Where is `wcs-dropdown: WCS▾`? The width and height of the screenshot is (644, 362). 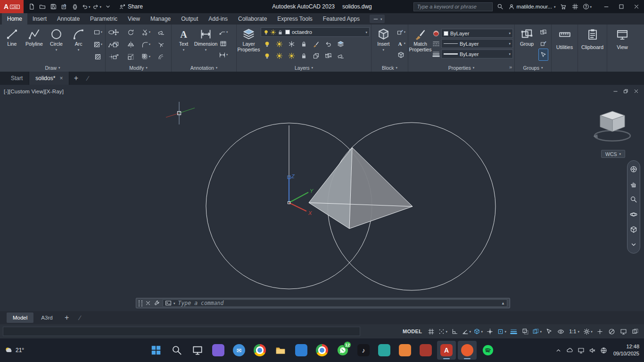
wcs-dropdown: WCS▾ is located at coordinates (613, 154).